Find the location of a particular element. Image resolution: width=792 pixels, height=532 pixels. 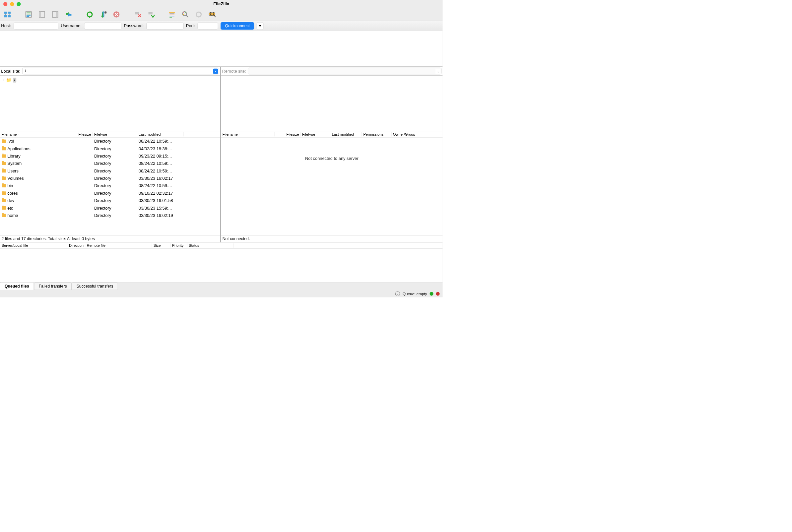

file-row: VolumesDirectory03/30/23 16:02:17 is located at coordinates (110, 178).